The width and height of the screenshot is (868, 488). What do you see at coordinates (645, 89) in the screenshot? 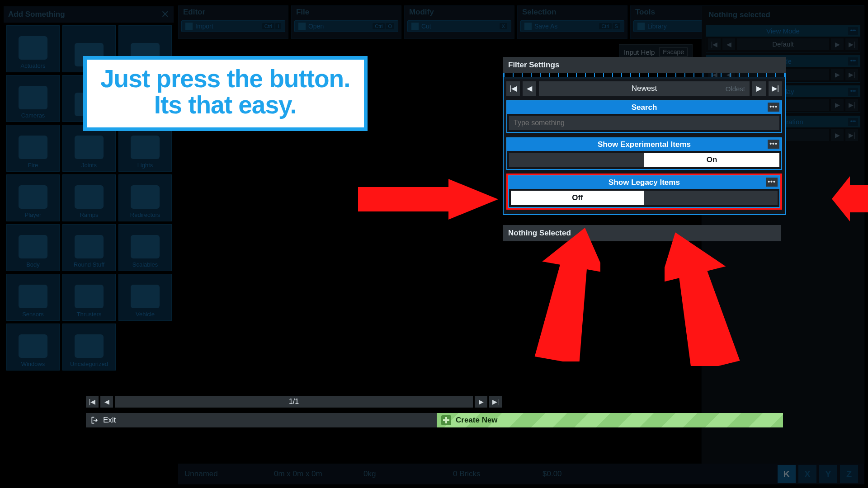
I see `sort-current-label: Newest` at bounding box center [645, 89].